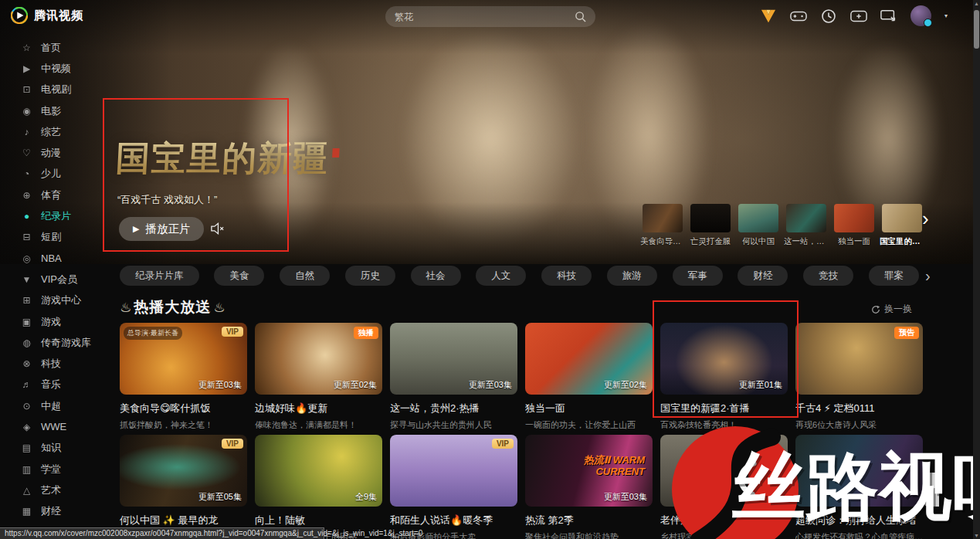 This screenshot has width=980, height=539. I want to click on sidebar-item: ▼ VIP会员, so click(55, 280).